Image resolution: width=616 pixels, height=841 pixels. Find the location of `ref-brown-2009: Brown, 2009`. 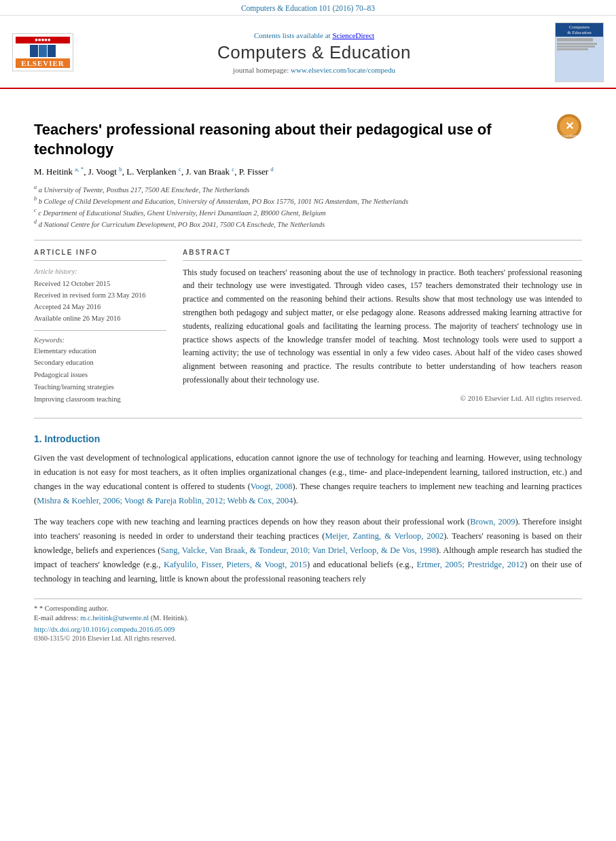

ref-brown-2009: Brown, 2009 is located at coordinates (492, 522).